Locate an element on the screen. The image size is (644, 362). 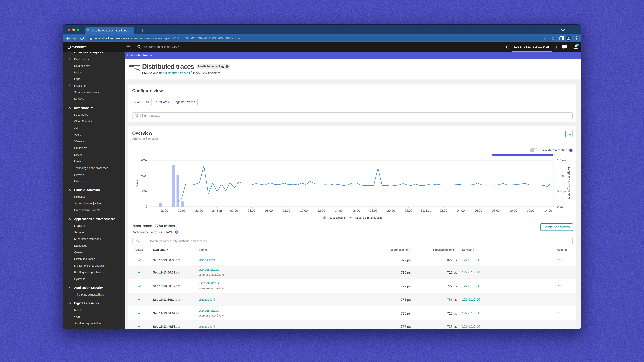
svg-text: Traces is located at coordinates (136, 184).